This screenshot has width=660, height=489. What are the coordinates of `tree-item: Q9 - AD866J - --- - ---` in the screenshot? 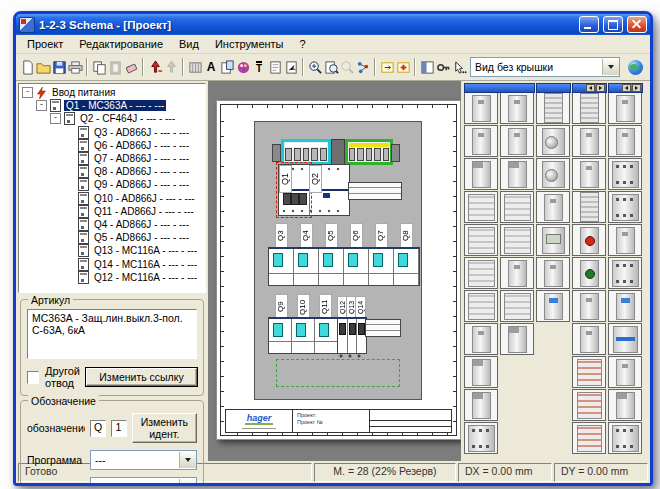 It's located at (112, 184).